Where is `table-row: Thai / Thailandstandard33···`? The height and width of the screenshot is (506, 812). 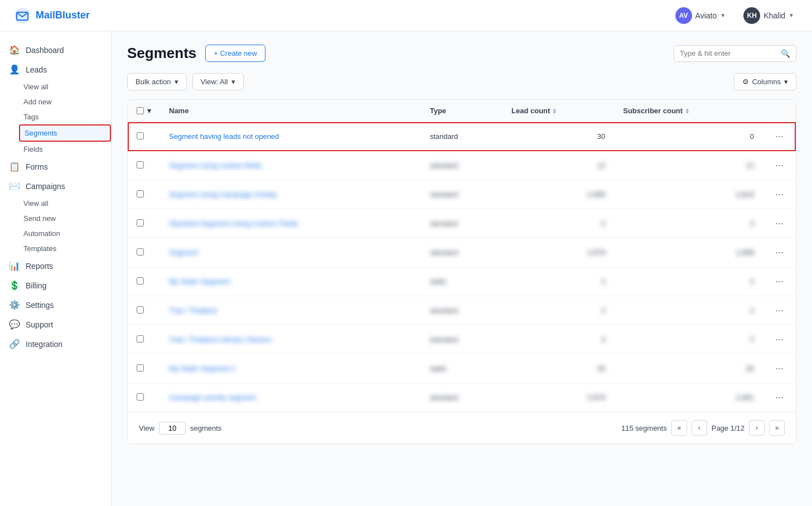
table-row: Thai / Thailandstandard33··· is located at coordinates (462, 311).